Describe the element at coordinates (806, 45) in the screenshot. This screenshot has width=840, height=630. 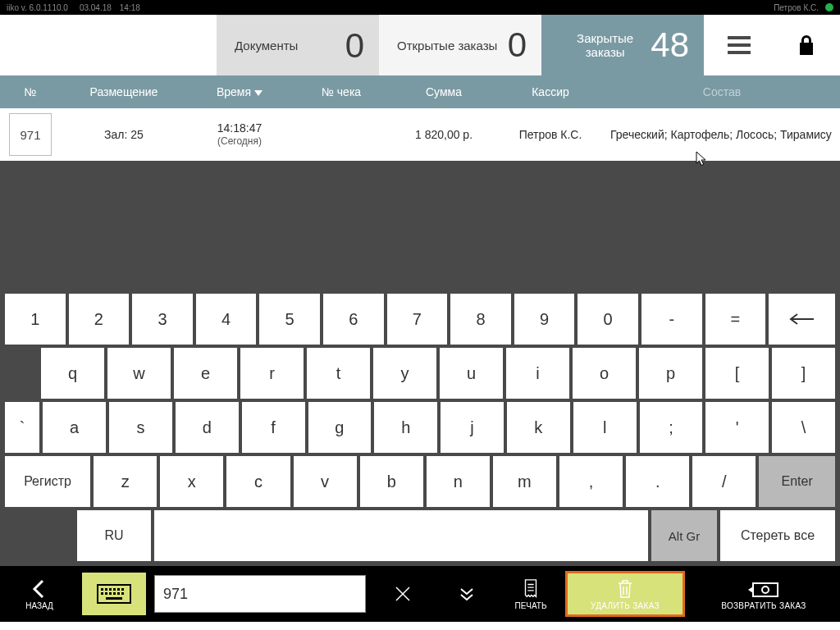
I see `lock-icon` at that location.